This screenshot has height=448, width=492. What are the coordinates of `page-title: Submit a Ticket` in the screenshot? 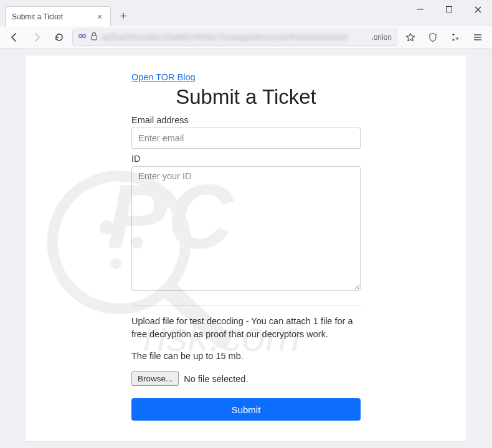 It's located at (246, 97).